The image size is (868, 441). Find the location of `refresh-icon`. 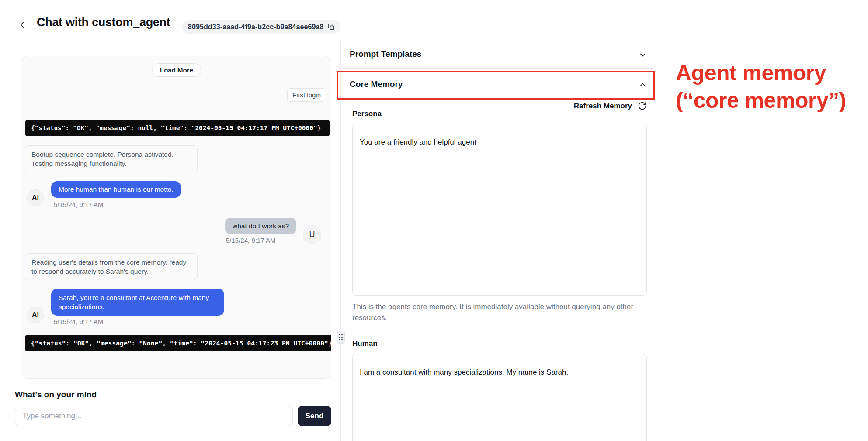

refresh-icon is located at coordinates (642, 106).